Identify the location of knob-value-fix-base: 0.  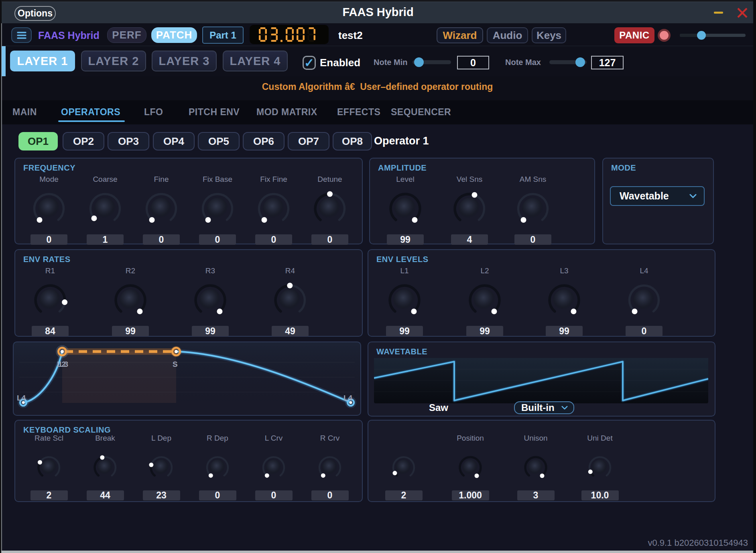
(217, 240).